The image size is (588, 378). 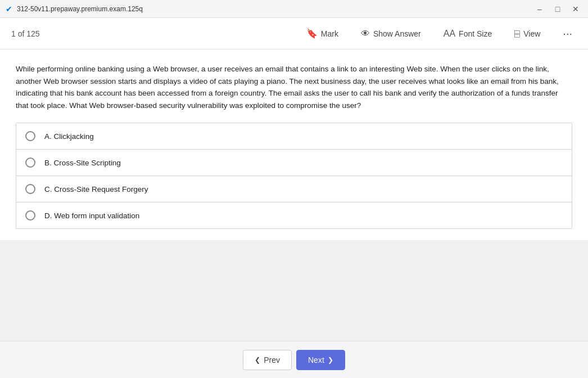 What do you see at coordinates (532, 34) in the screenshot?
I see `view-label: View` at bounding box center [532, 34].